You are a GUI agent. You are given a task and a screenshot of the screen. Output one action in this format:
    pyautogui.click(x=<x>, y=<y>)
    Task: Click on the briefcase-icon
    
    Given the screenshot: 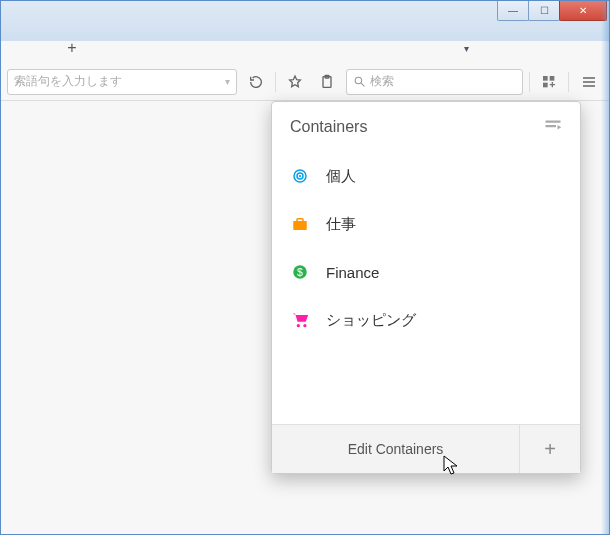 What is the action you would take?
    pyautogui.click(x=300, y=224)
    